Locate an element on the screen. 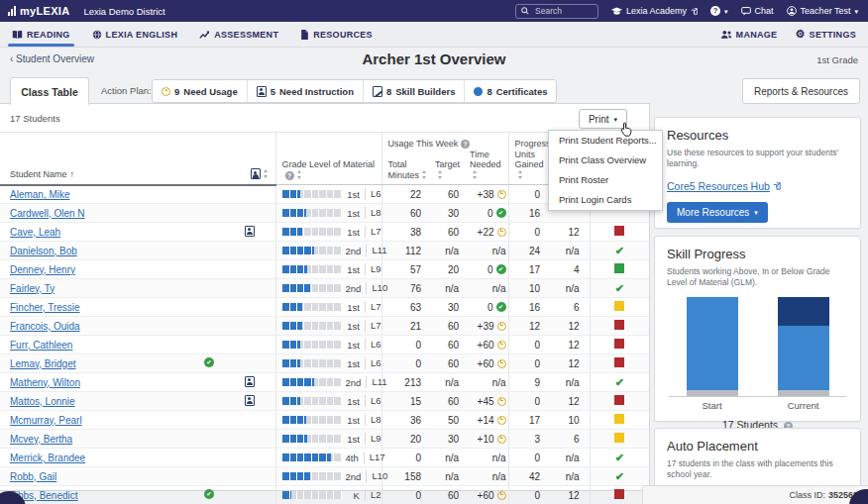 The width and height of the screenshot is (868, 504). manage-button: MANAGE is located at coordinates (749, 35).